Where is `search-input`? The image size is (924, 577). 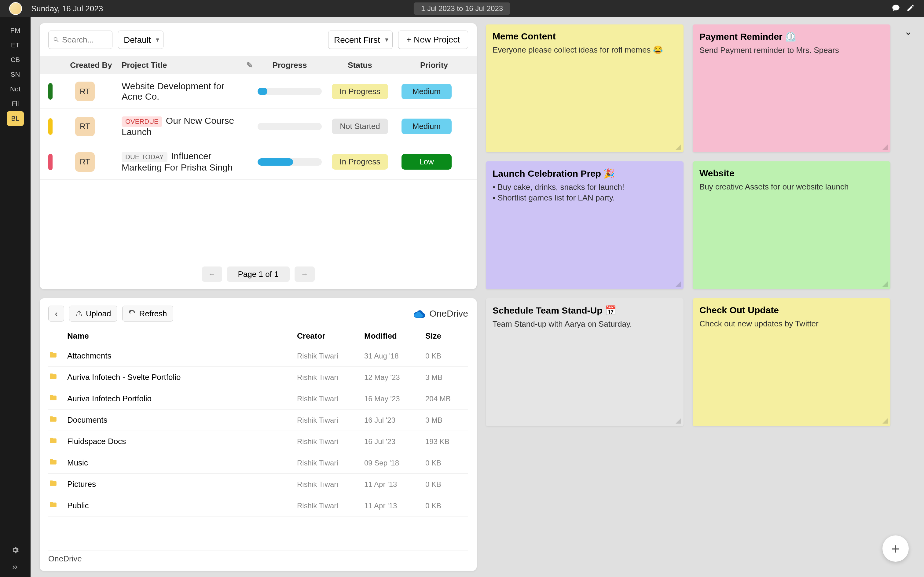
search-input is located at coordinates (84, 40).